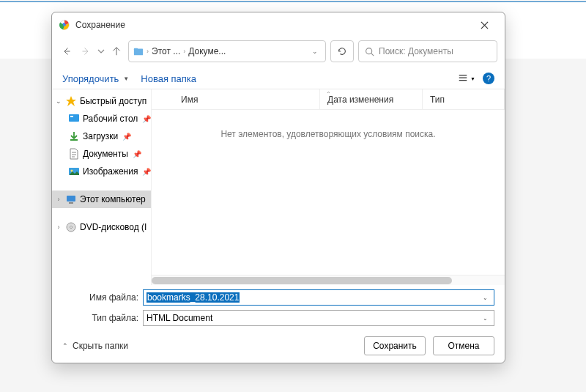 Image resolution: width=586 pixels, height=392 pixels. What do you see at coordinates (74, 119) in the screenshot?
I see `desktop-icon` at bounding box center [74, 119].